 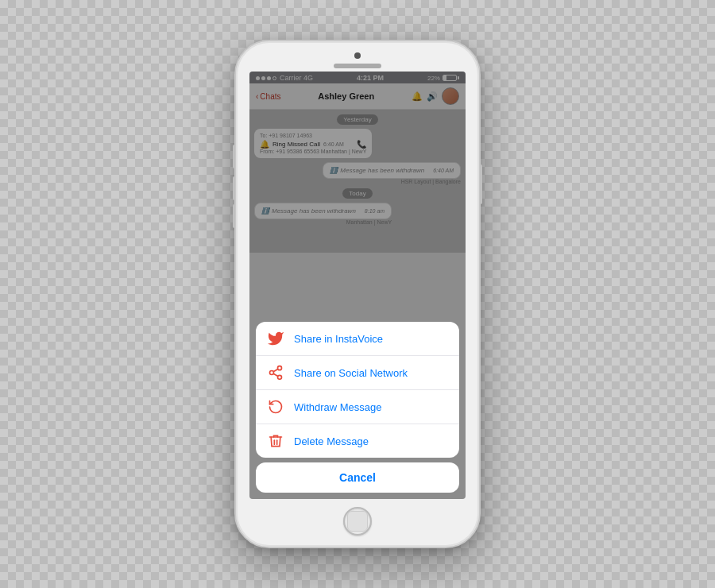 What do you see at coordinates (276, 338) in the screenshot?
I see `bird-icon` at bounding box center [276, 338].